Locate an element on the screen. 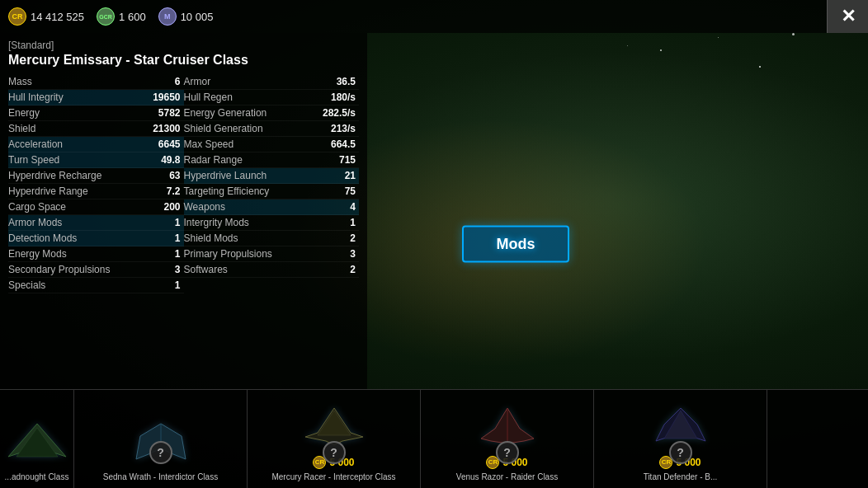 Image resolution: width=868 pixels, height=488 pixels. stat-value: 213/s is located at coordinates (343, 129).